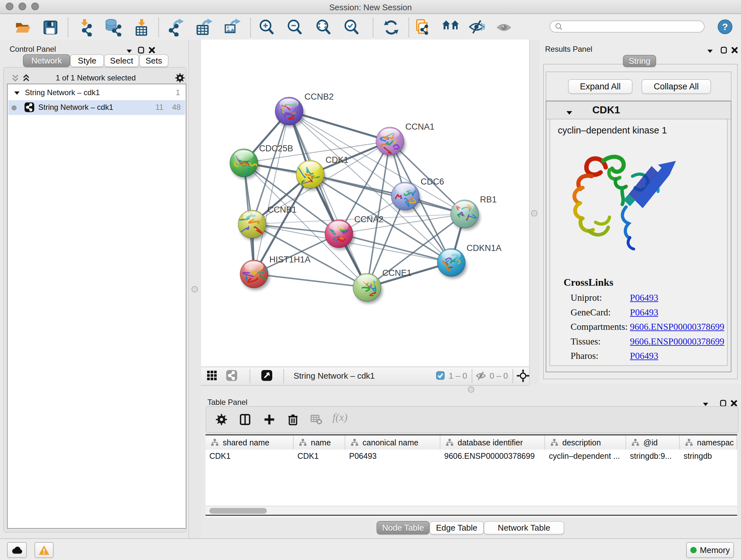  What do you see at coordinates (471, 389) in the screenshot?
I see `horizontal-splitter` at bounding box center [471, 389].